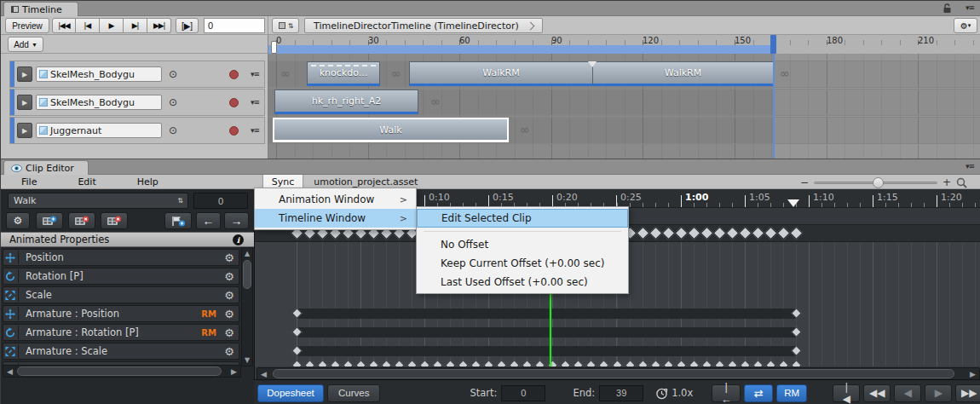  I want to click on delete-clip-button, so click(82, 221).